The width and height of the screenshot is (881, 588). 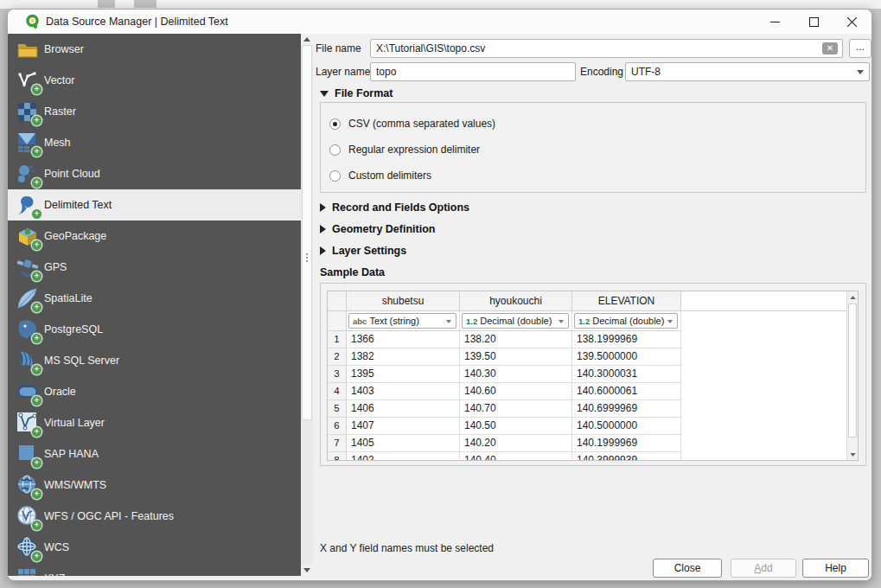 I want to click on table-row: 3 1395 140.30 140.3000031, so click(x=593, y=374).